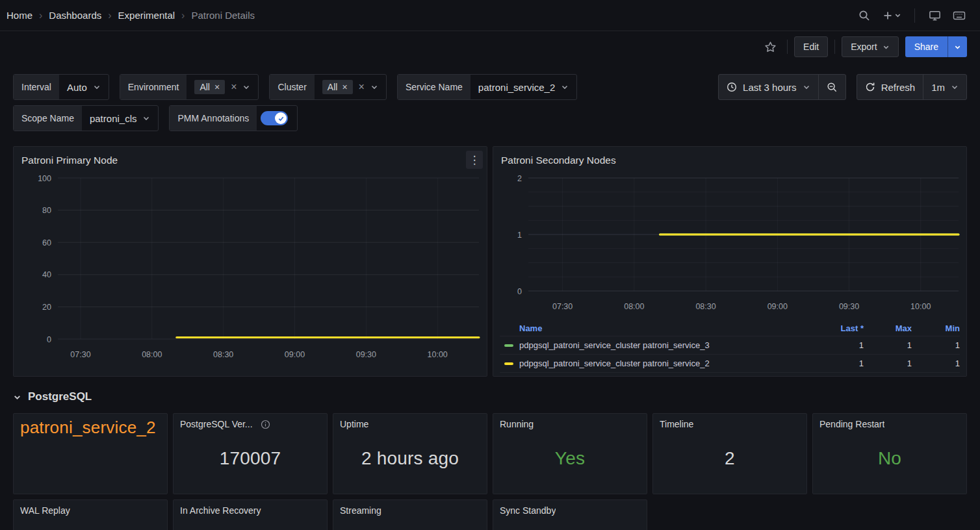 This screenshot has width=980, height=530. I want to click on legend-column-min: Min, so click(936, 329).